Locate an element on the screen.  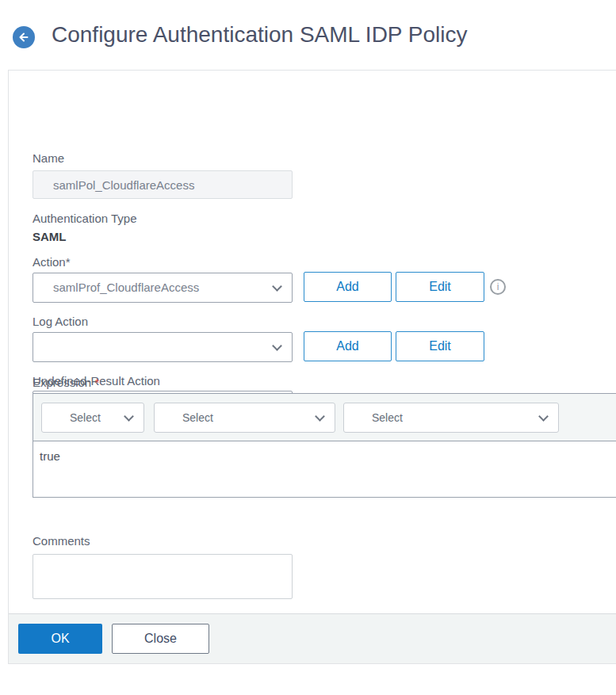
back-button is located at coordinates (24, 37).